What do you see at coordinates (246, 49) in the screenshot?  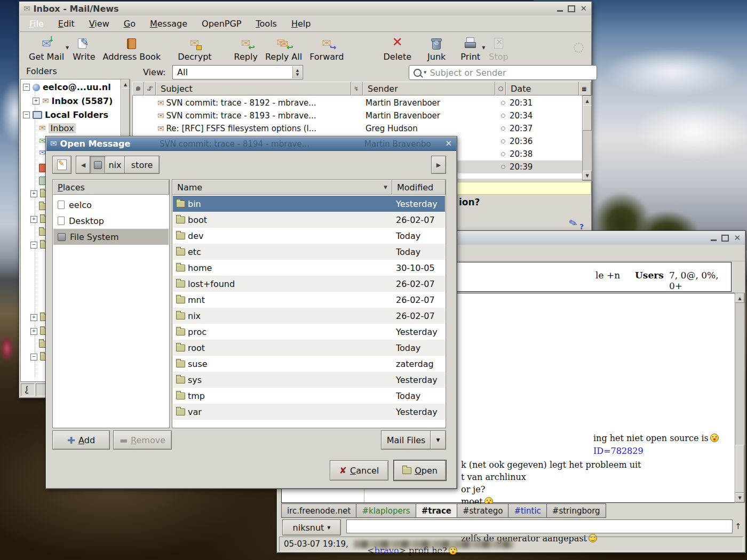 I see `reply-button: ✉↩ Reply` at bounding box center [246, 49].